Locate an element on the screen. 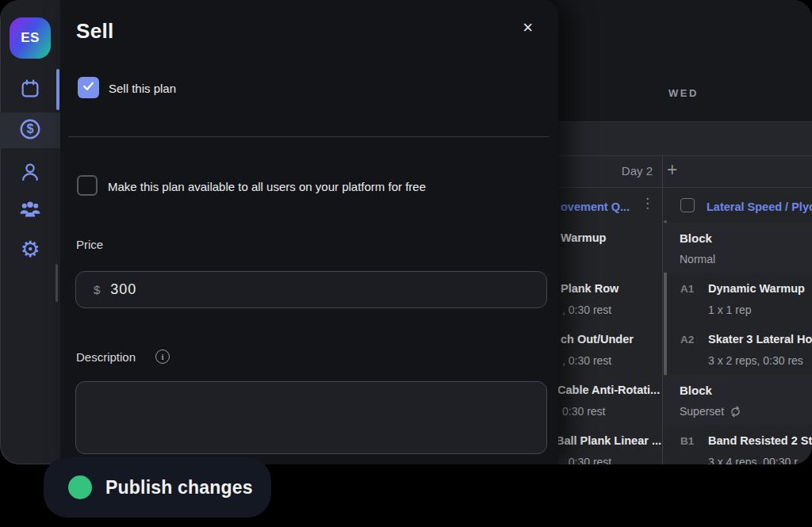 The width and height of the screenshot is (812, 527). free-plan-checkbox is located at coordinates (87, 185).